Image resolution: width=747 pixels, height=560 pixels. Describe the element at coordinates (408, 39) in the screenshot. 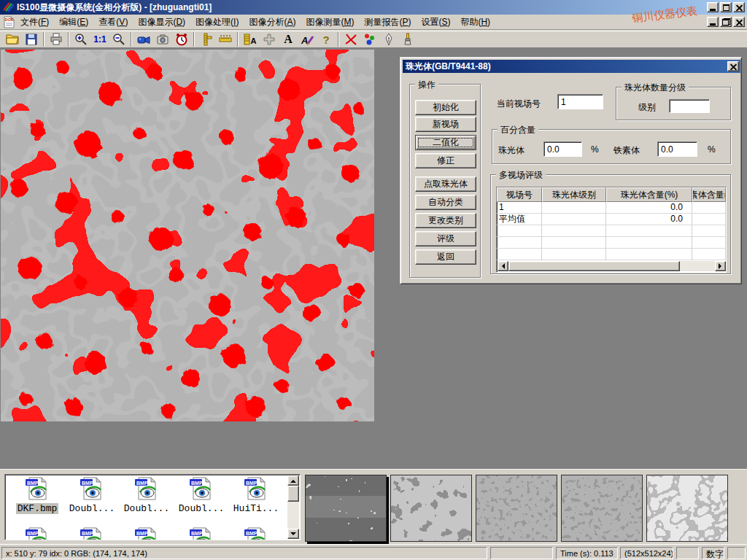

I see `brush-tool-button` at that location.